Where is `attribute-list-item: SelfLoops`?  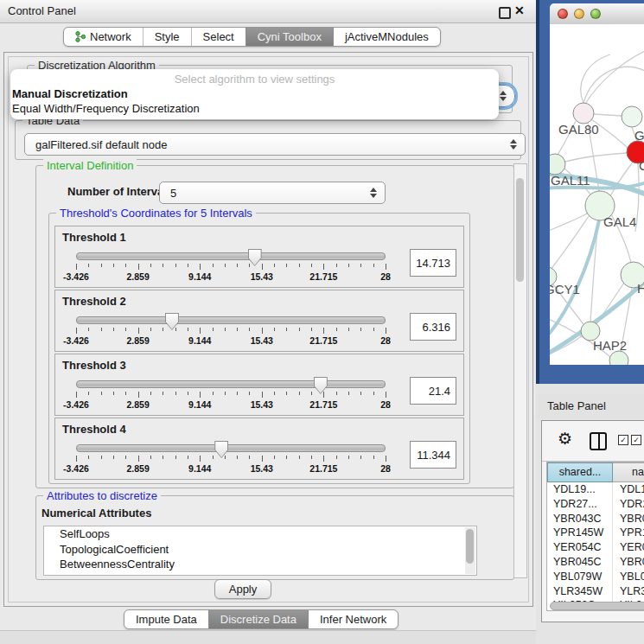 attribute-list-item: SelfLoops is located at coordinates (260, 534).